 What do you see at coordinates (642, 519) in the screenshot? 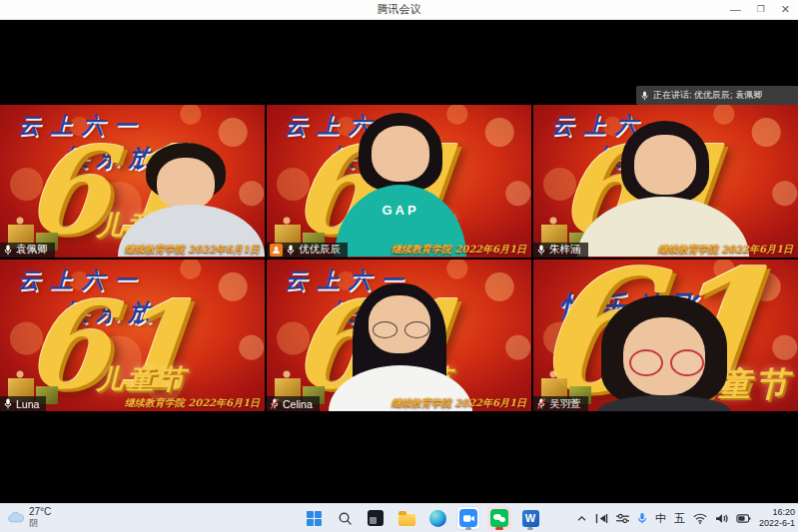
I see `microphone-icon` at bounding box center [642, 519].